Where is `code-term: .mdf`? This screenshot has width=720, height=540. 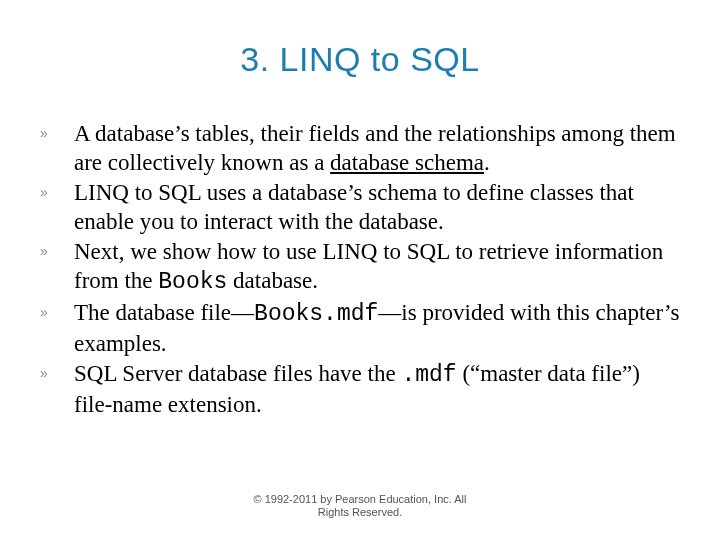
code-term: .mdf is located at coordinates (428, 375).